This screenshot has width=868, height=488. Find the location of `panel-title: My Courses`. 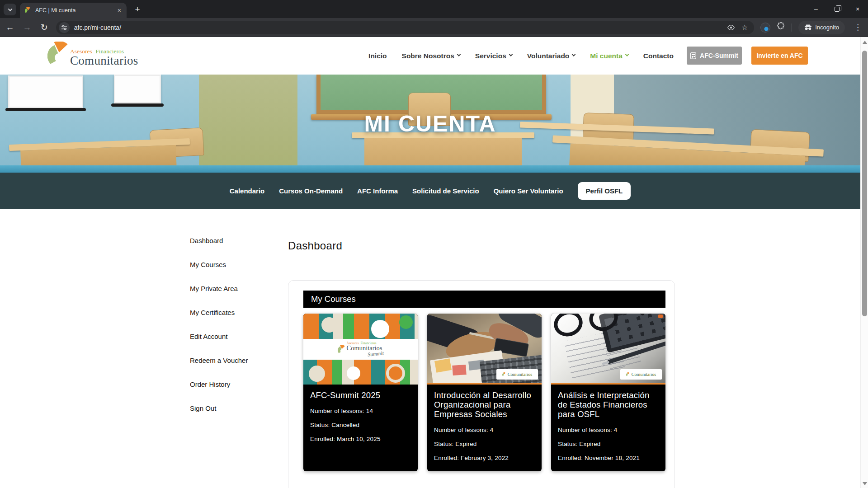

panel-title: My Courses is located at coordinates (334, 299).